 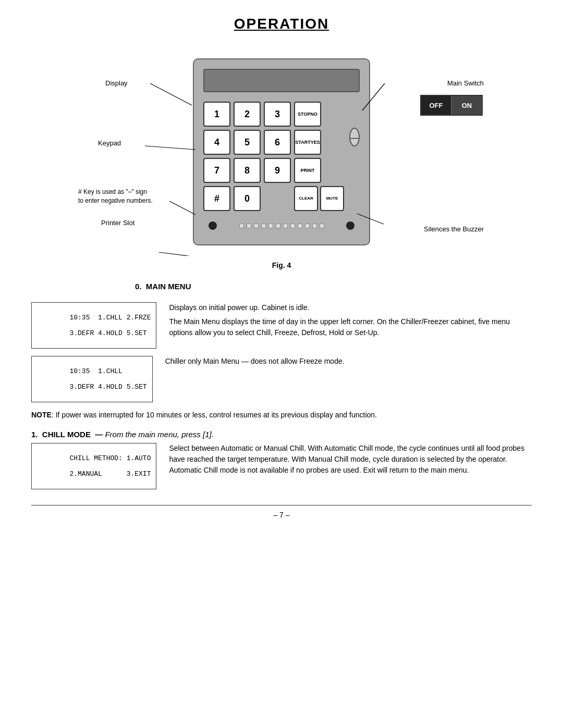 What do you see at coordinates (163, 289) in the screenshot?
I see `main-menu-intro: 0. MAIN MENU` at bounding box center [163, 289].